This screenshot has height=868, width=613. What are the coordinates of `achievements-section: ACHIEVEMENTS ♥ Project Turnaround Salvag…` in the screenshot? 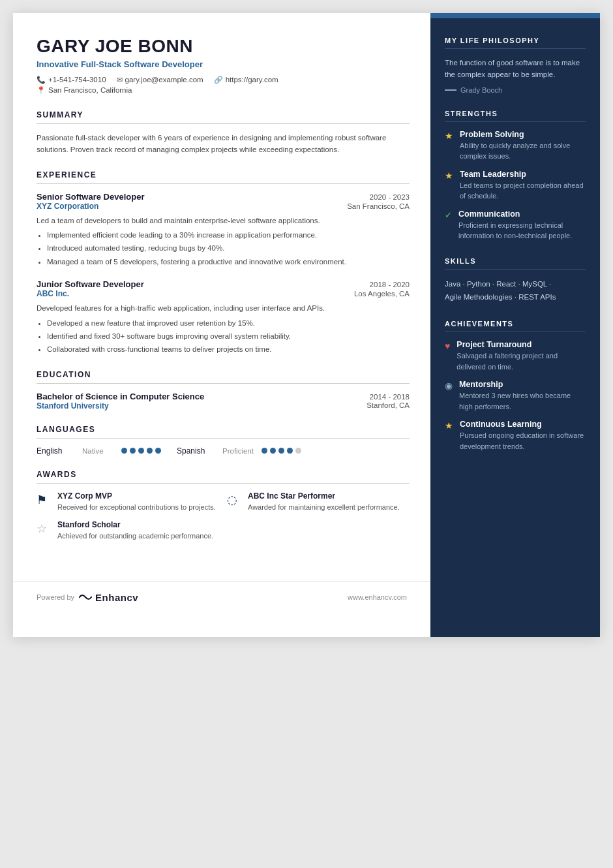 It's located at (515, 386).